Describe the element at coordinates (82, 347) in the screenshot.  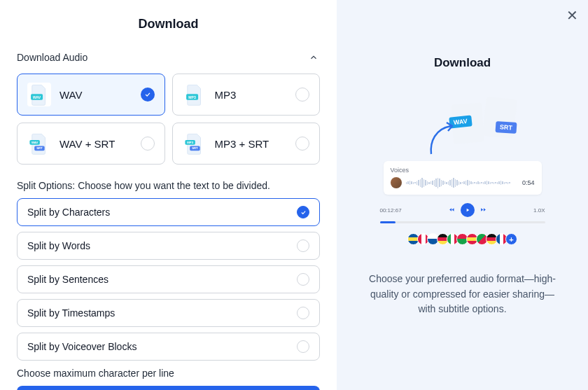
I see `split-option-label: Split by Voiceover Blocks` at that location.